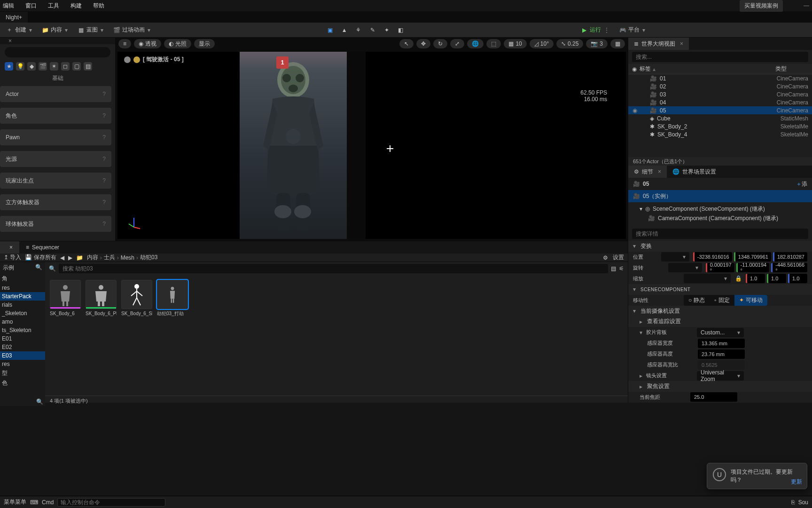 The height and width of the screenshot is (508, 812). What do you see at coordinates (359, 30) in the screenshot?
I see `foliage-icon: ⚘` at bounding box center [359, 30].